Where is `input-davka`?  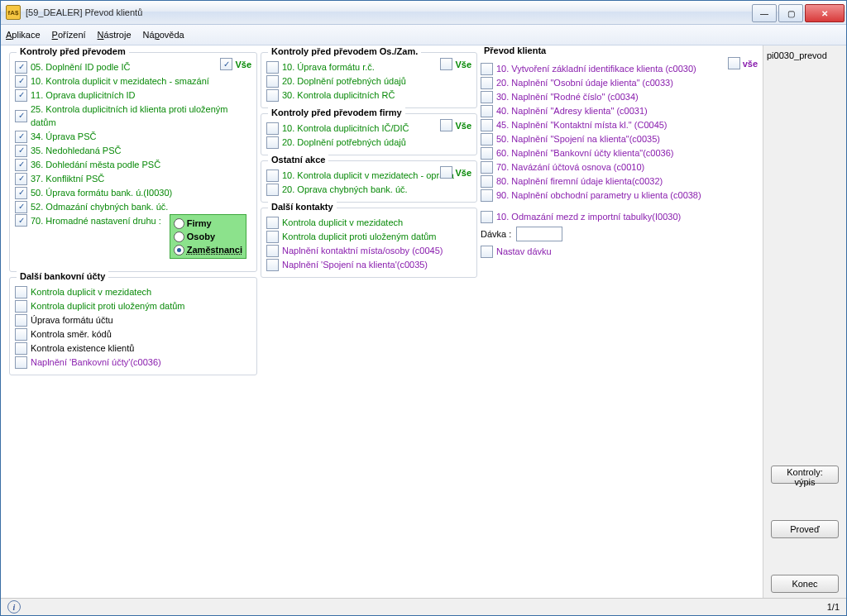
input-davka is located at coordinates (539, 234).